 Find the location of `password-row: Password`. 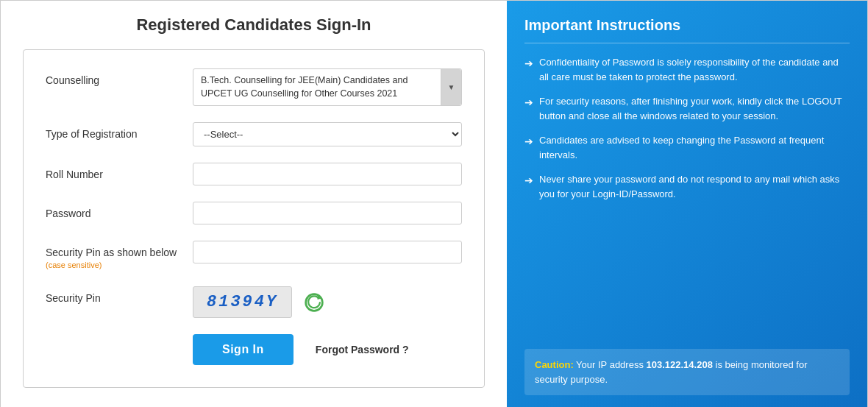

password-row: Password is located at coordinates (254, 213).